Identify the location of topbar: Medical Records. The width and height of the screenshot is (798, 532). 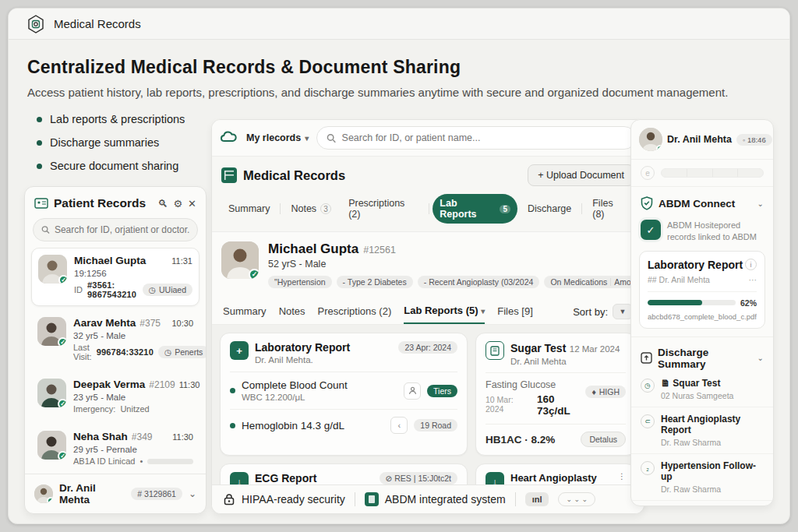
(399, 24).